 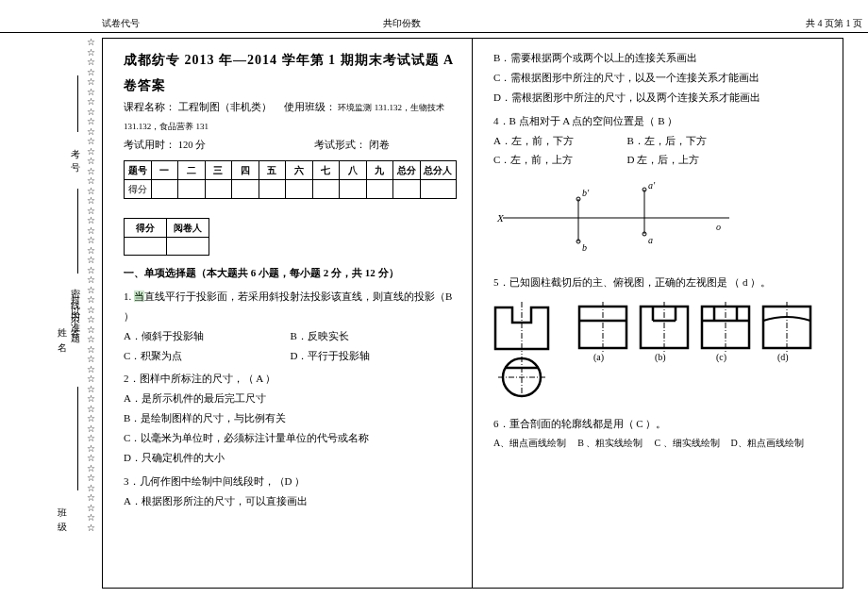 What do you see at coordinates (530, 443) in the screenshot?
I see `option-a: A、细点画线绘制` at bounding box center [530, 443].